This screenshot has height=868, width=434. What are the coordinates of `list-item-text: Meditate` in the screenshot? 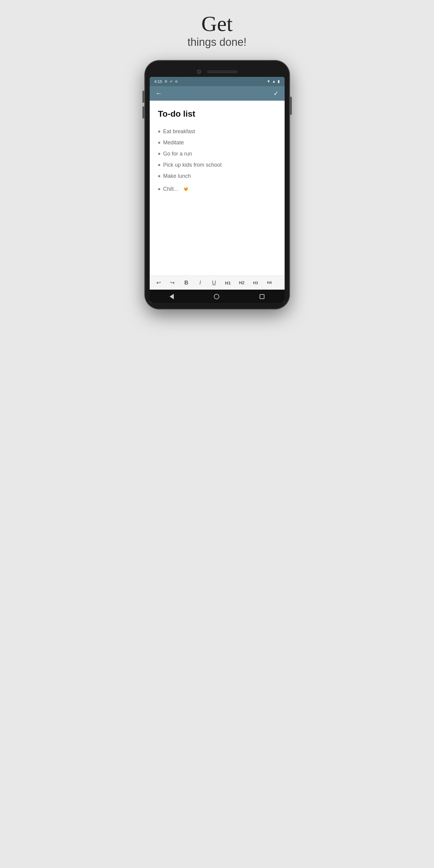 It's located at (174, 143).